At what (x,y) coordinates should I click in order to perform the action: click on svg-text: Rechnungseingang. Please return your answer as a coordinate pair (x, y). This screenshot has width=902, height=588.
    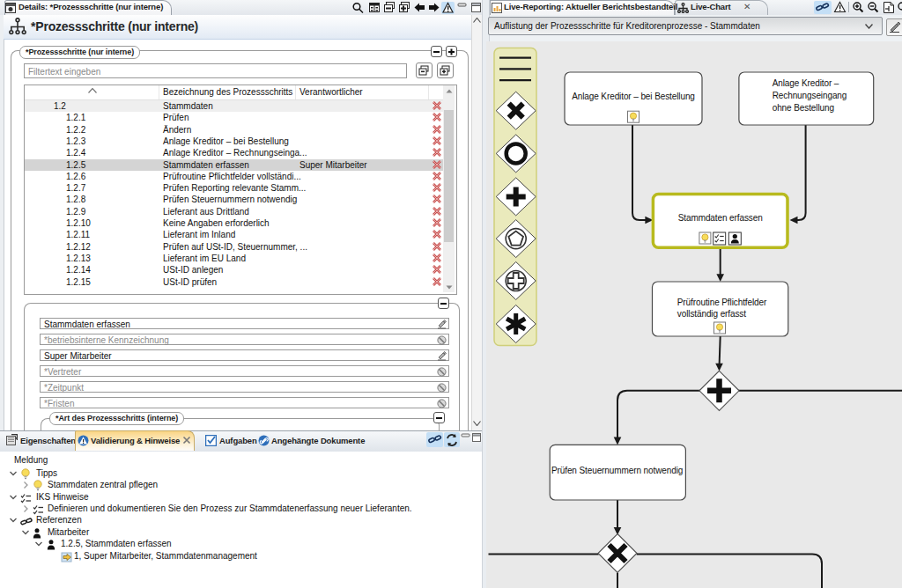
    Looking at the image, I should click on (810, 95).